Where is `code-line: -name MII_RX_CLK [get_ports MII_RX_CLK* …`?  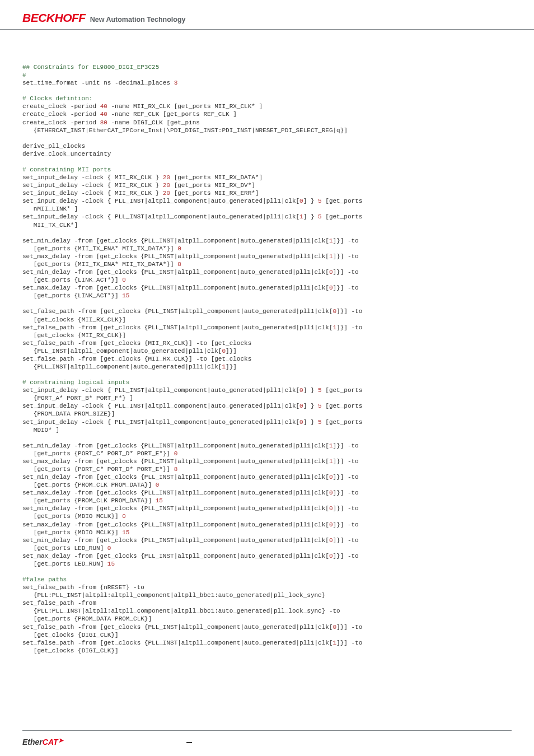
code-line: -name MII_RX_CLK [get_ports MII_RX_CLK* … is located at coordinates (185, 106).